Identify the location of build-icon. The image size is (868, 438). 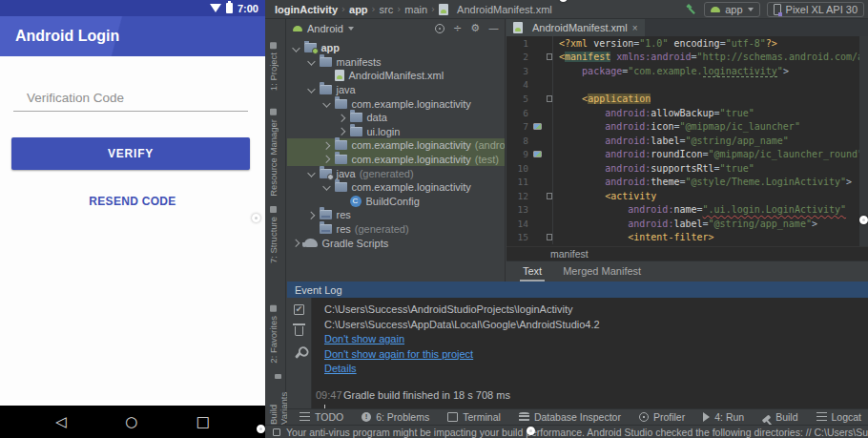
(767, 420).